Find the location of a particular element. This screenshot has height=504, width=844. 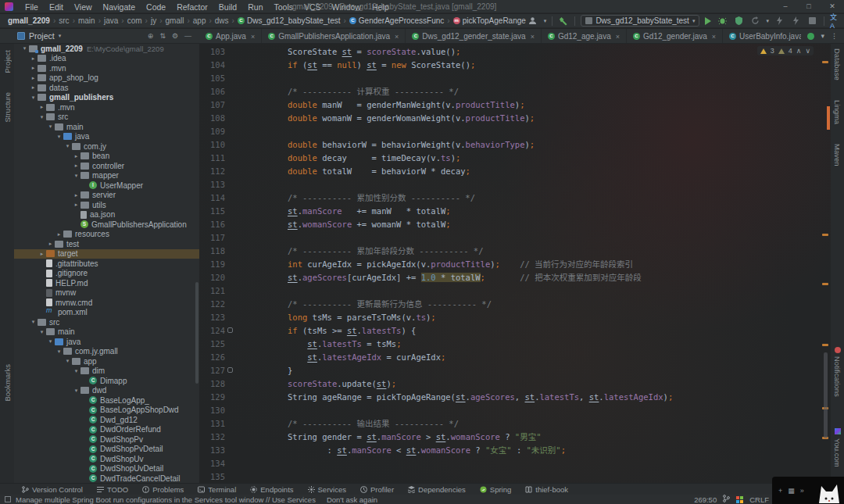

tree-item-UserMapper: UserMapper is located at coordinates (106, 186).